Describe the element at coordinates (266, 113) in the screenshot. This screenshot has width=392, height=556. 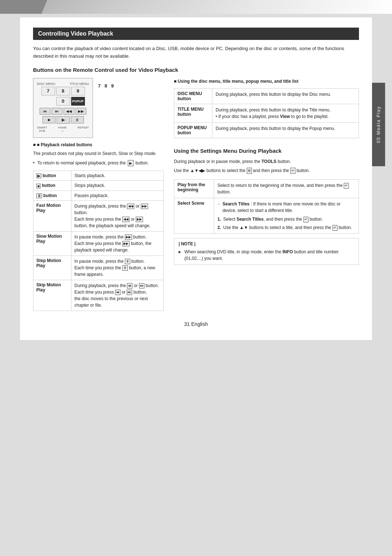
I see `disc-menu-table: DISC MENUbutton During playback, press t…` at that location.